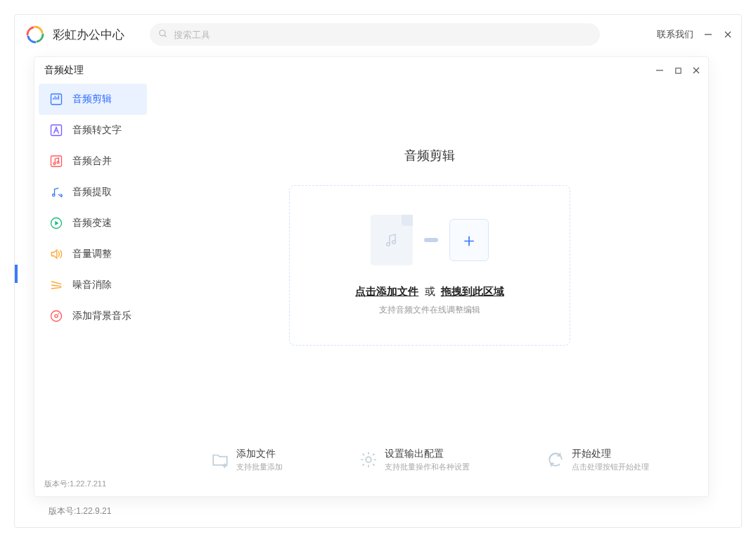 The height and width of the screenshot is (542, 756). What do you see at coordinates (93, 161) in the screenshot?
I see `sidebar-item-audio-merge: 音频合并` at bounding box center [93, 161].